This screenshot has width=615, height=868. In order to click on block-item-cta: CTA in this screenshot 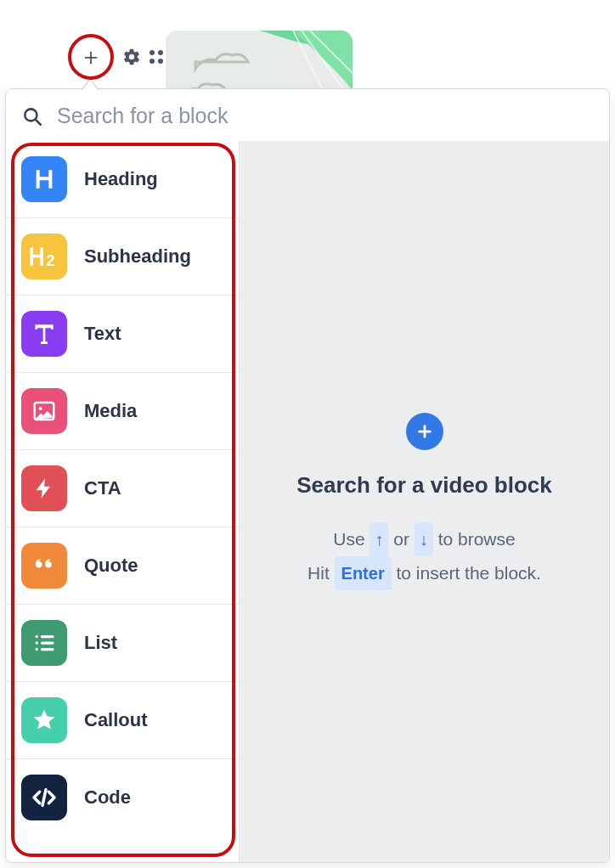, I will do `click(122, 489)`.